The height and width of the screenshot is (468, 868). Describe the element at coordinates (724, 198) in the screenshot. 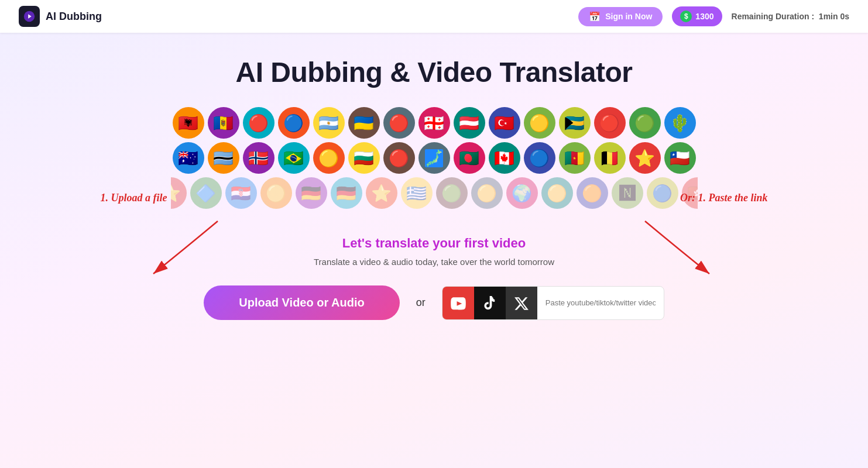

I see `annotation-right-text: Or: 1. Paste the link` at that location.